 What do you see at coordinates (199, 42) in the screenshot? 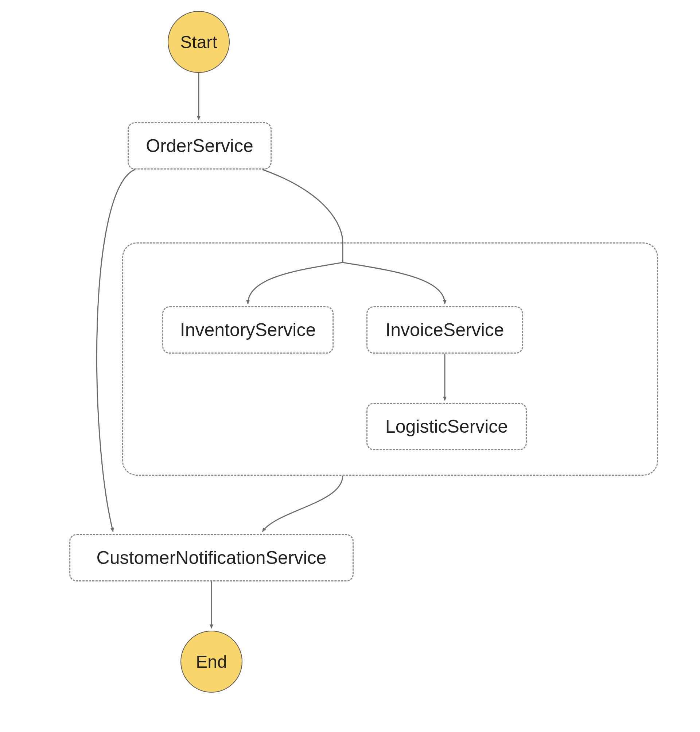
I see `start-node: Start` at bounding box center [199, 42].